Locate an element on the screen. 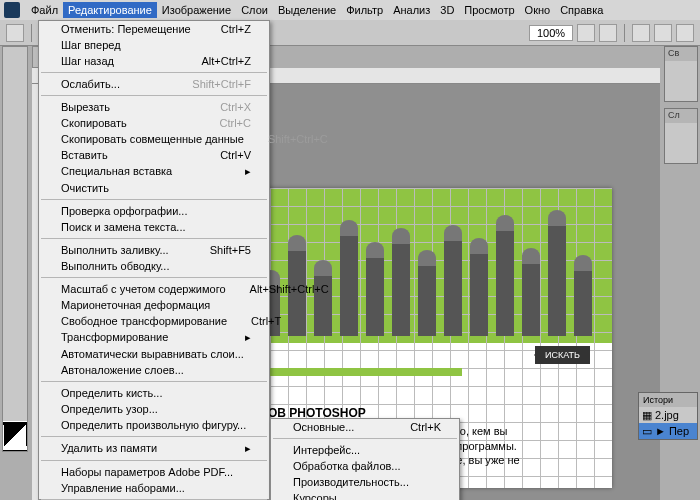 The image size is (700, 500). menu-фильтр: Фильтр is located at coordinates (364, 10).